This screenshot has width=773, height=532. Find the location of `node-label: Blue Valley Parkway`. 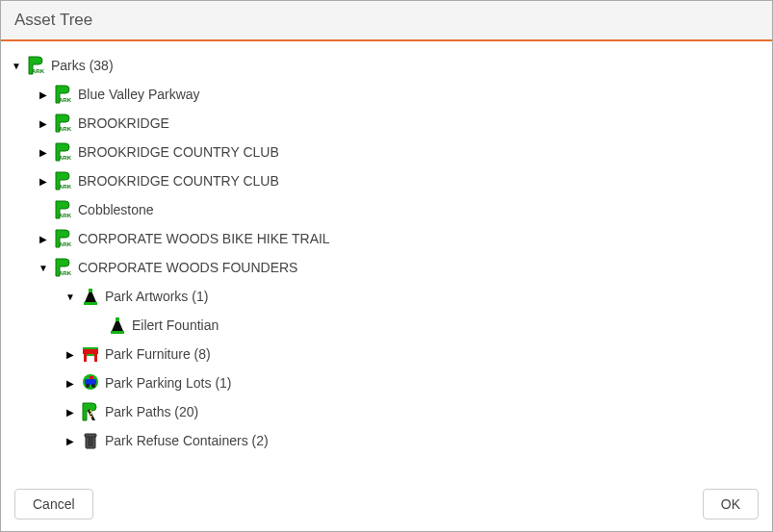

node-label: Blue Valley Parkway is located at coordinates (139, 94).